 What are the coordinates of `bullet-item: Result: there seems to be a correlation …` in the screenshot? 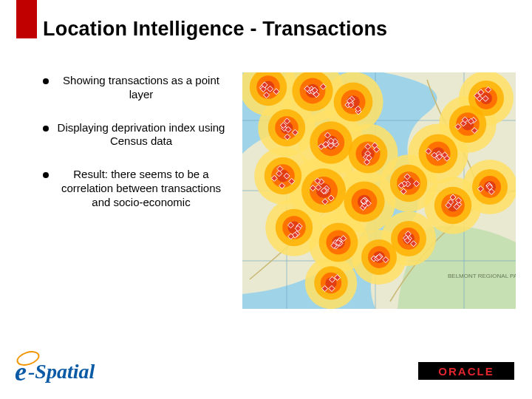 It's located at (139, 188).